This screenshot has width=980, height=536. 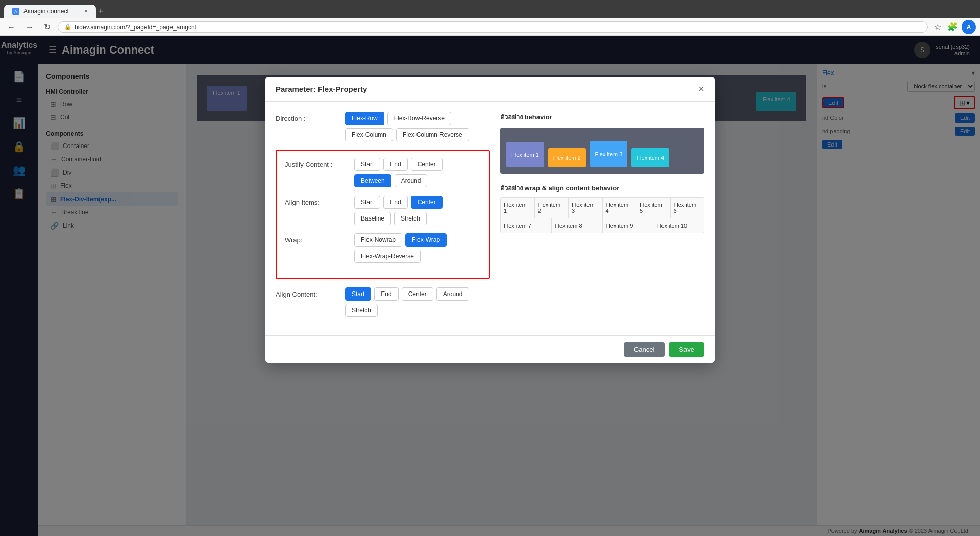 What do you see at coordinates (490, 349) in the screenshot?
I see `modal-footer: Cancel Save` at bounding box center [490, 349].